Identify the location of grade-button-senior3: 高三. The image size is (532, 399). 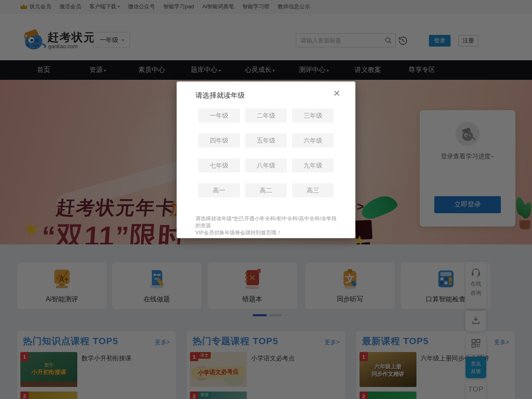
(313, 190).